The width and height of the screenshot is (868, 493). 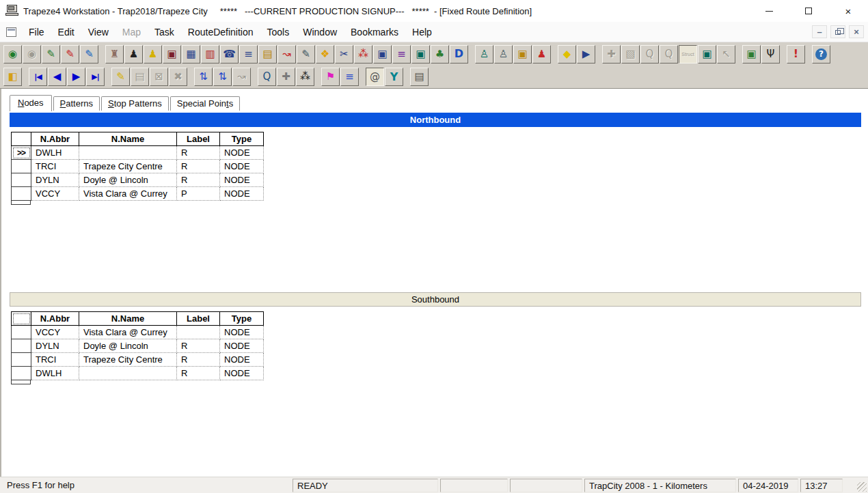 I want to click on menu-item-routedefinition: RouteDefinition, so click(x=221, y=32).